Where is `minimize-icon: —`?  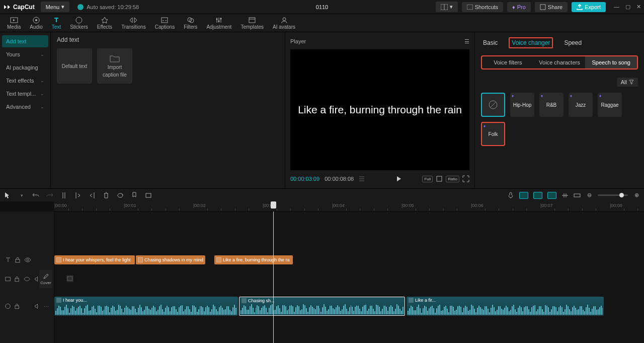
minimize-icon: — is located at coordinates (617, 7).